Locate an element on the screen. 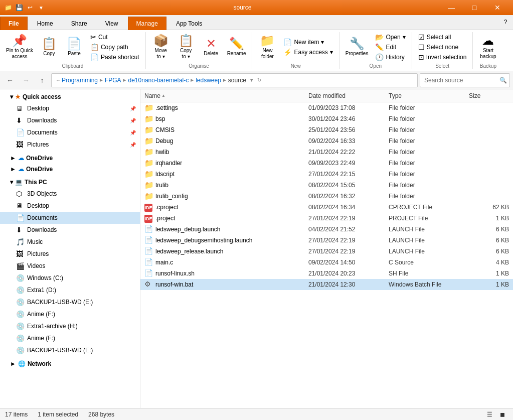 This screenshot has width=513, height=420. select-none-button: ☐ Select none is located at coordinates (442, 47).